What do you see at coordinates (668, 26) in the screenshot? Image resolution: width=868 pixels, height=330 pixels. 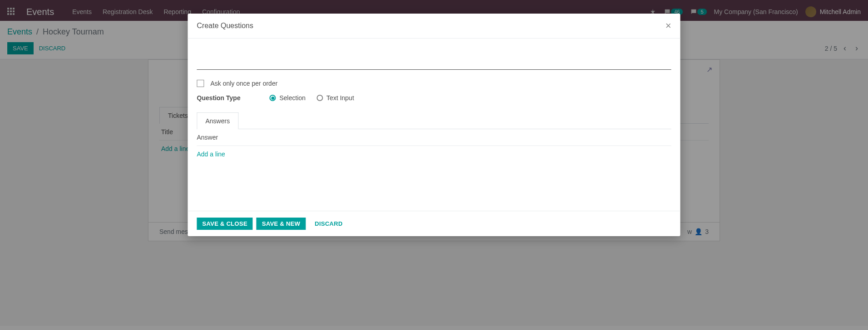 I see `close-icon: ×` at bounding box center [668, 26].